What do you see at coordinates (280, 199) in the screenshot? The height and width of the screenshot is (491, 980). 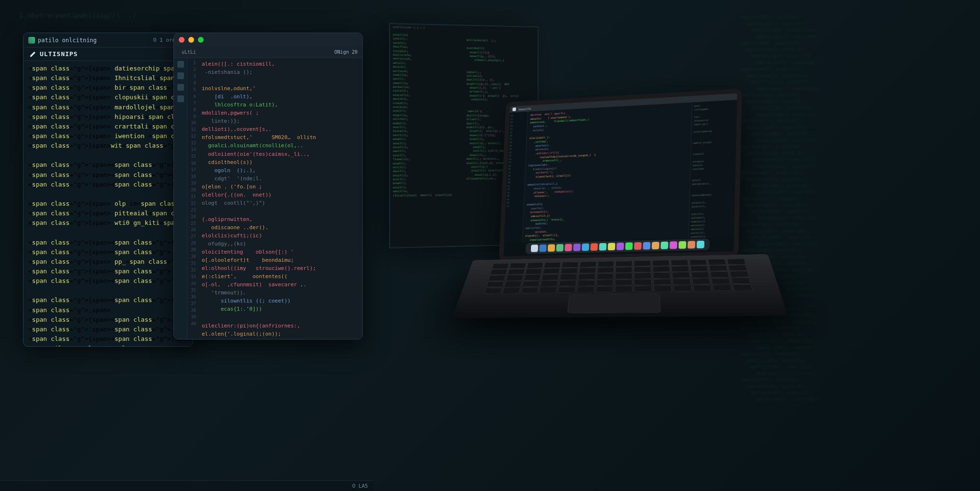 I see `mac-code-body: alein(([.: cistniomill, -nietshania (); …` at bounding box center [280, 199].